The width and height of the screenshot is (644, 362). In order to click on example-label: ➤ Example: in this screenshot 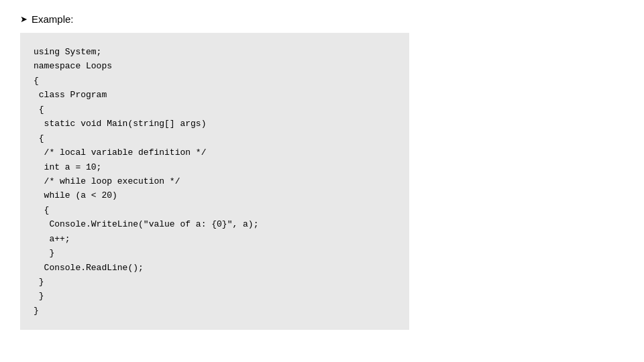, I will do `click(322, 19)`.